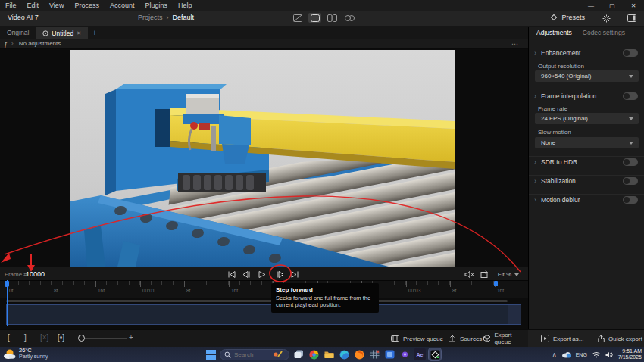  Describe the element at coordinates (314, 354) in the screenshot. I see `colorful-app-icon` at that location.